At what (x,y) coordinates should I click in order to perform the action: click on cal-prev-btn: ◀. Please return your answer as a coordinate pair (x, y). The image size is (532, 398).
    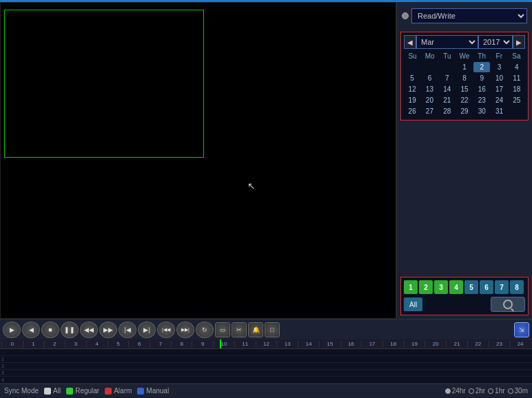
    Looking at the image, I should click on (410, 42).